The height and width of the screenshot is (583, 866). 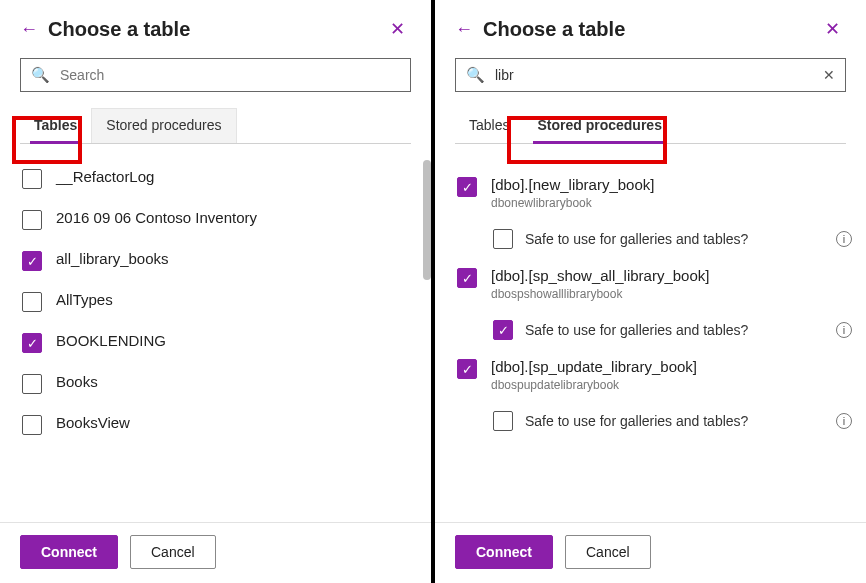 I want to click on sproc-row: ✓[dbo].[sp_update_library_book]dbospupda…, so click(x=654, y=375).